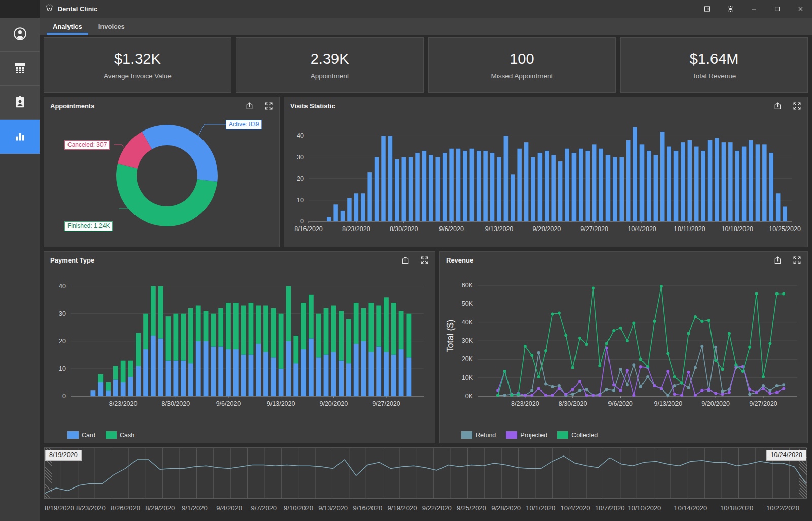  Describe the element at coordinates (624, 260) in the screenshot. I see `panel-header: Revenue` at that location.